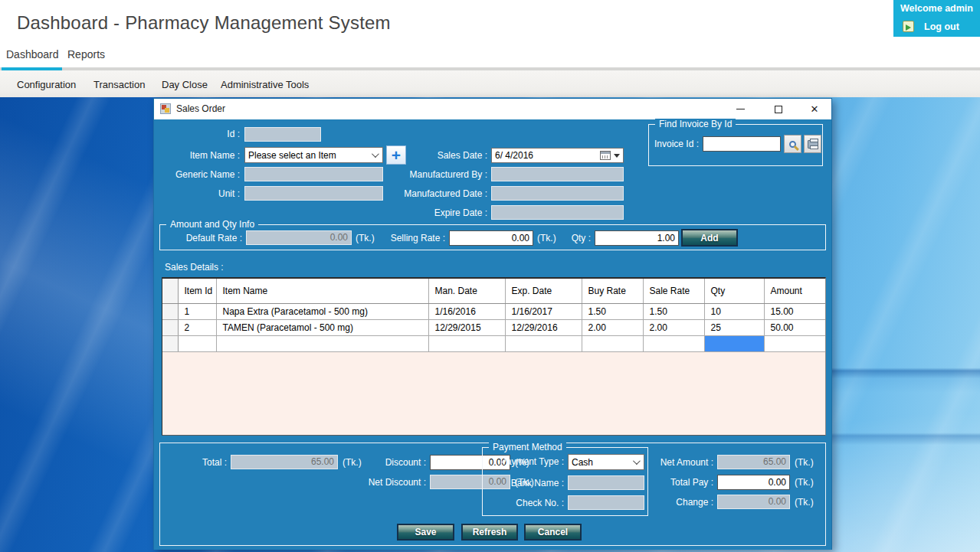 This screenshot has width=980, height=552. What do you see at coordinates (795, 311) in the screenshot?
I see `grid-cell: 15.00` at bounding box center [795, 311].